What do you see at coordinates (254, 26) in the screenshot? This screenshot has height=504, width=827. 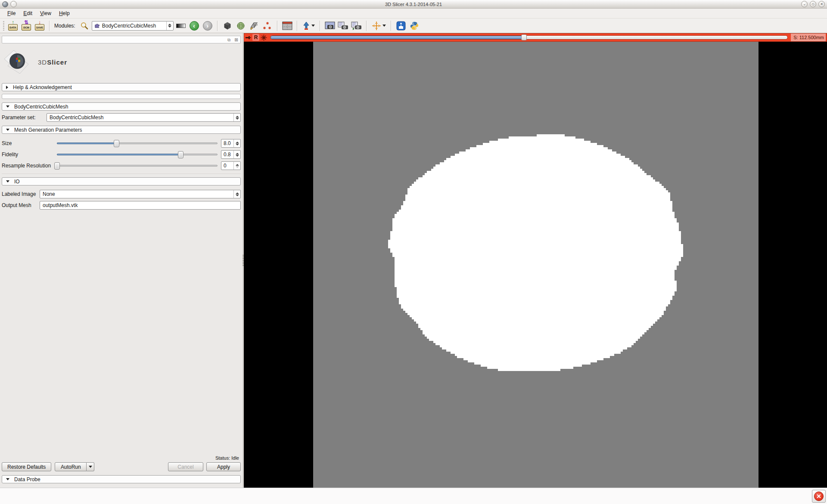 I see `mesh-editor-button` at bounding box center [254, 26].